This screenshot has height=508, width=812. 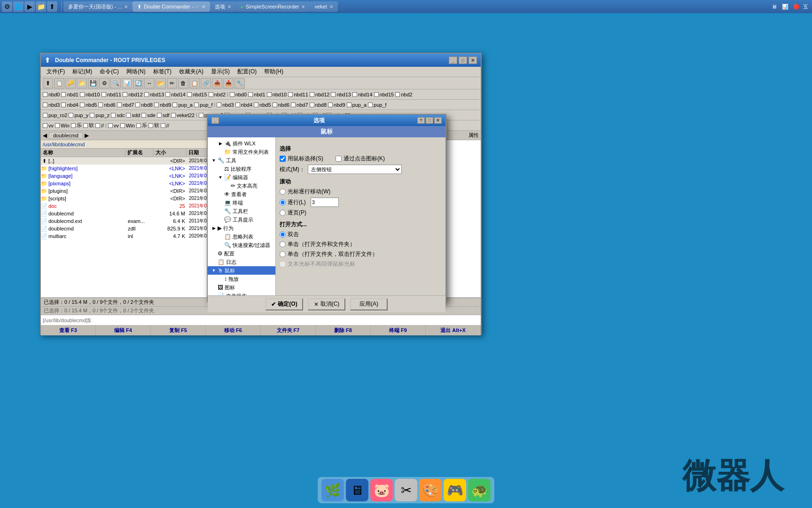 What do you see at coordinates (101, 105) in the screenshot?
I see `drive-nbd6-checkbox` at bounding box center [101, 105].